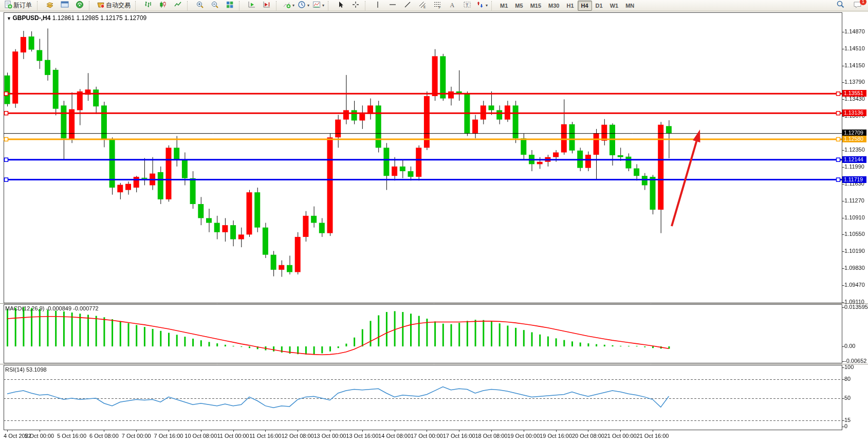 Image resolution: width=868 pixels, height=442 pixels. What do you see at coordinates (72, 436) in the screenshot?
I see `date-axis-label: 5 Oct 16:00` at bounding box center [72, 436].